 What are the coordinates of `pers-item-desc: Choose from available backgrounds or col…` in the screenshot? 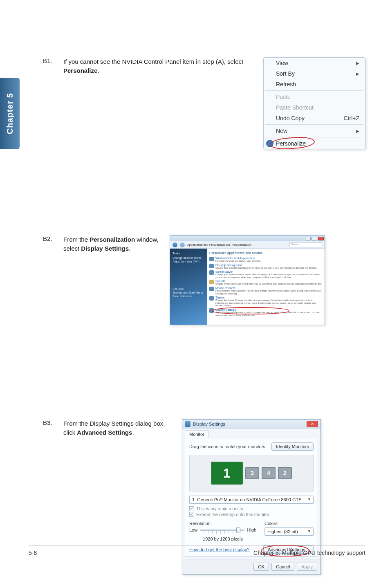 It's located at (269, 268).